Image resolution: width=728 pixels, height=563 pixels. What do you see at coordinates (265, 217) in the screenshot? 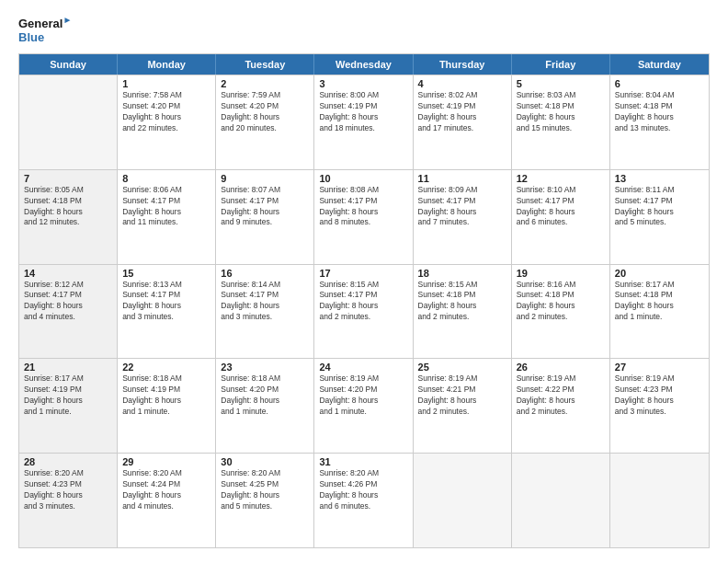
I see `calendar-cell: 9Sunrise: 8:07 AM Sunset: 4:17 PM Daylig…` at bounding box center [265, 217].